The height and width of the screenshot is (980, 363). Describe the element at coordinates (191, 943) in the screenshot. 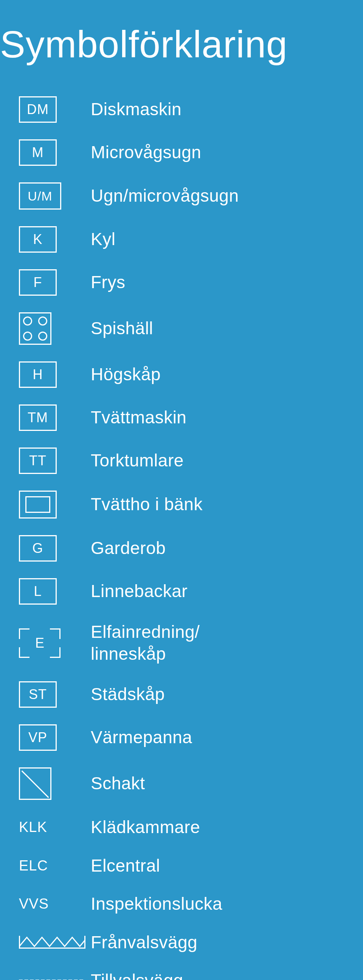

I see `legend-row: Frånvalsvägg` at that location.